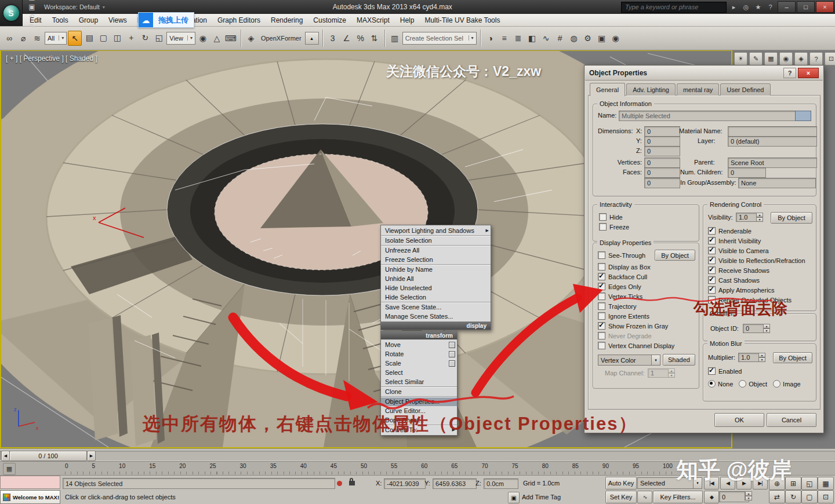 The image size is (835, 504). What do you see at coordinates (339, 483) in the screenshot?
I see `isolate-selection-icon` at bounding box center [339, 483].